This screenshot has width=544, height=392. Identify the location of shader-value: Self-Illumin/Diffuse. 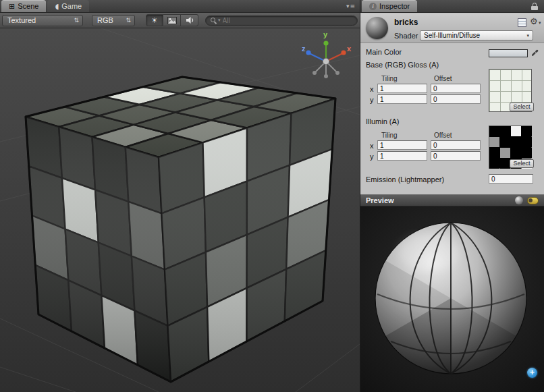
(452, 35).